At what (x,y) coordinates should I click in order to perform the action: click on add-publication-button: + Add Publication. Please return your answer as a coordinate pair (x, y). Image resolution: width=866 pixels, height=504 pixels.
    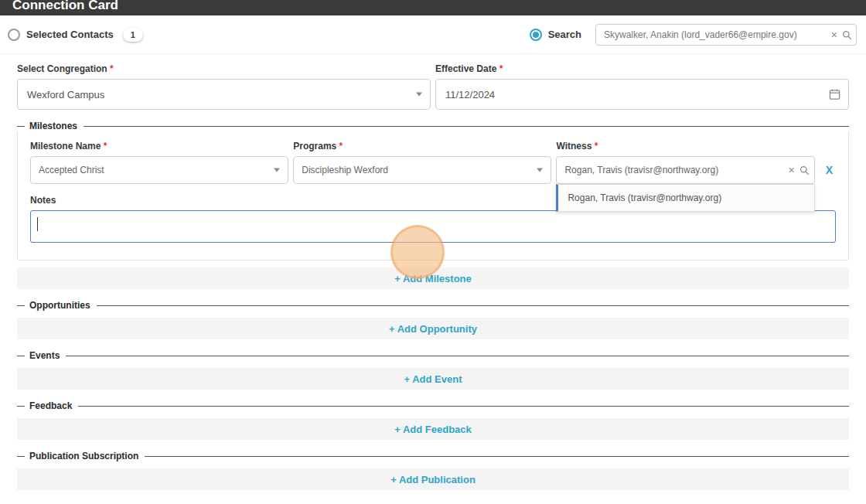
    Looking at the image, I should click on (433, 479).